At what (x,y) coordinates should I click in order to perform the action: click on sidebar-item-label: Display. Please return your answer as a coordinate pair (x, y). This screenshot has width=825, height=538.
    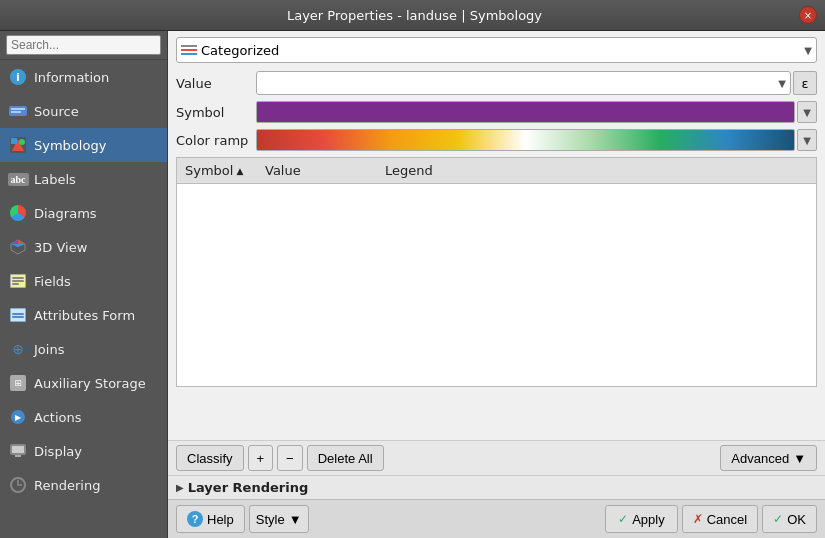
    Looking at the image, I should click on (58, 452).